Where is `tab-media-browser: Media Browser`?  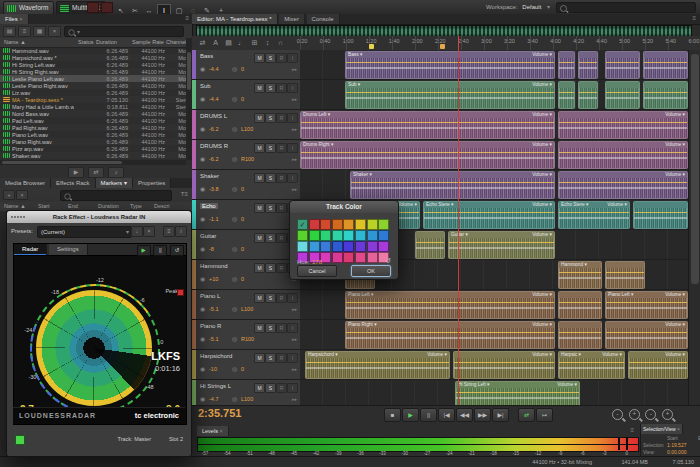 tab-media-browser: Media Browser is located at coordinates (26, 183).